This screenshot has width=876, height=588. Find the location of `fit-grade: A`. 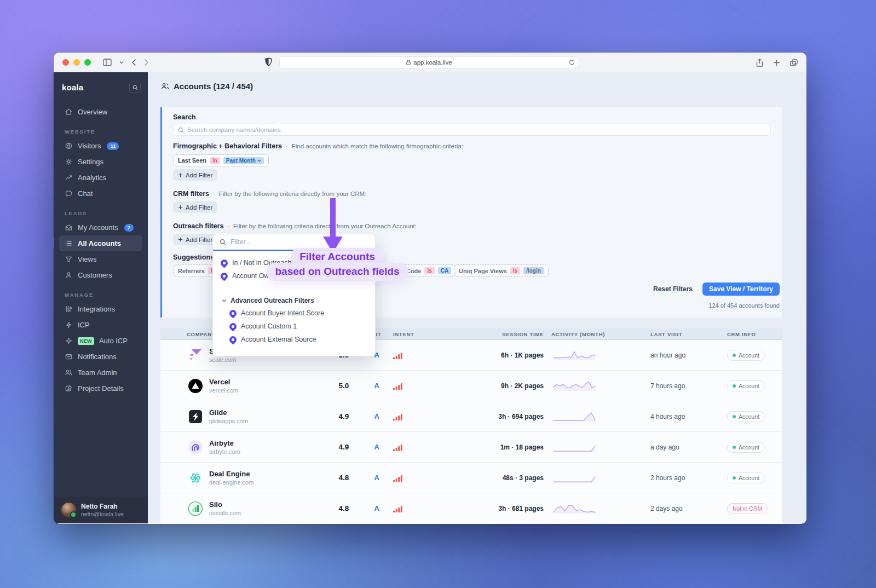

fit-grade: A is located at coordinates (377, 508).